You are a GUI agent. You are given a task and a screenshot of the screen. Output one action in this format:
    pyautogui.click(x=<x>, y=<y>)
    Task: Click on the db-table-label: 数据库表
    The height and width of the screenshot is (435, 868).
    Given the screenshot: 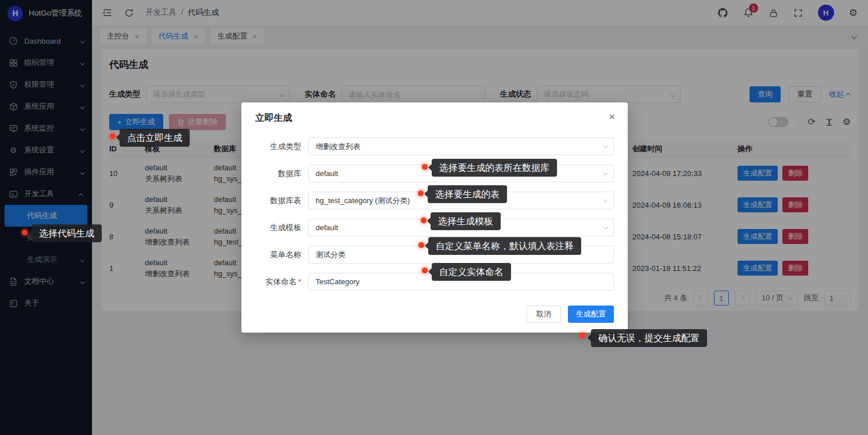 What is the action you would take?
    pyautogui.click(x=278, y=201)
    